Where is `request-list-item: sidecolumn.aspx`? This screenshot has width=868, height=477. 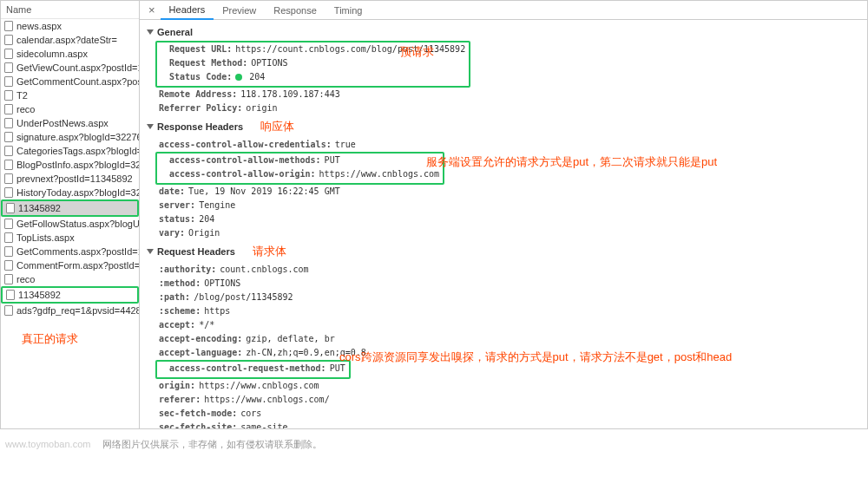
request-list-item: sidecolumn.aspx is located at coordinates (69, 54).